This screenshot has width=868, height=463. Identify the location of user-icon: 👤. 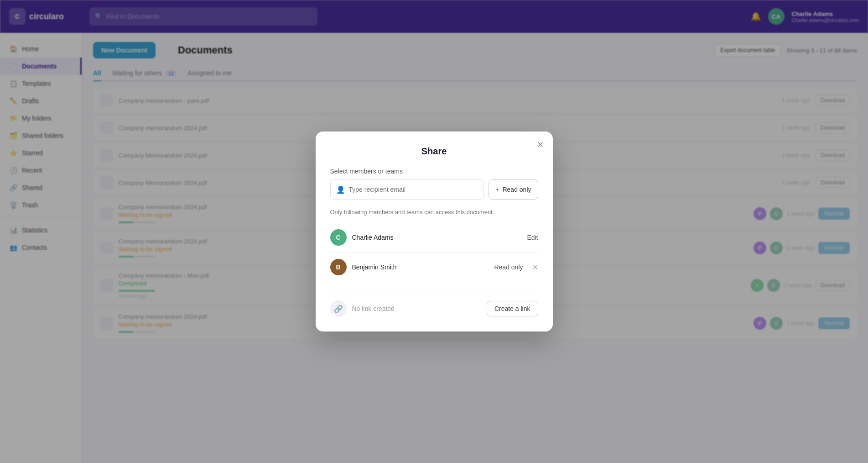
(341, 190).